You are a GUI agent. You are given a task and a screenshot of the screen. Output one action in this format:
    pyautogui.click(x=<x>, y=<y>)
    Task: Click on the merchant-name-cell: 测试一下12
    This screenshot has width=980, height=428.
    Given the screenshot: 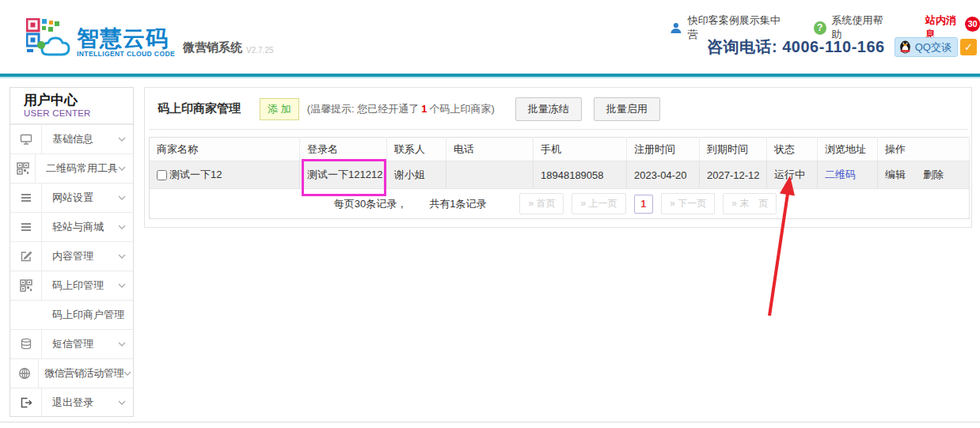 What is the action you would take?
    pyautogui.click(x=225, y=176)
    